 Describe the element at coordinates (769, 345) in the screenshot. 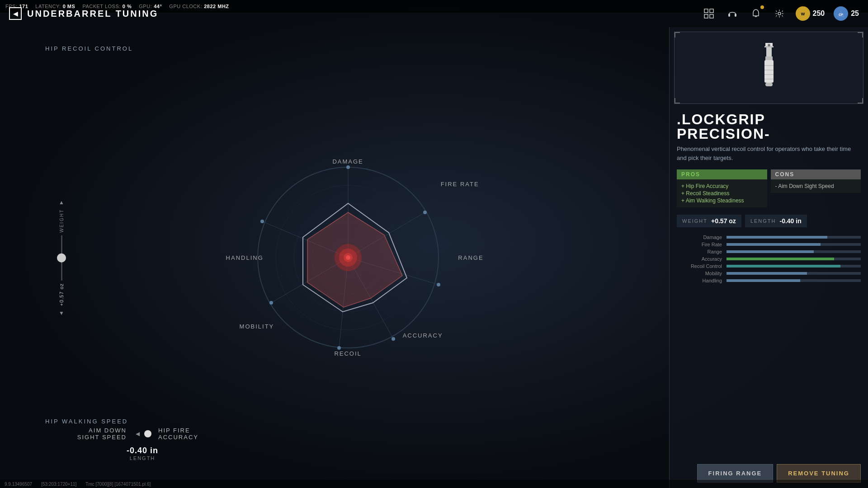

I see `stat-bars: Damage Fire Rate Range Accuracy` at that location.